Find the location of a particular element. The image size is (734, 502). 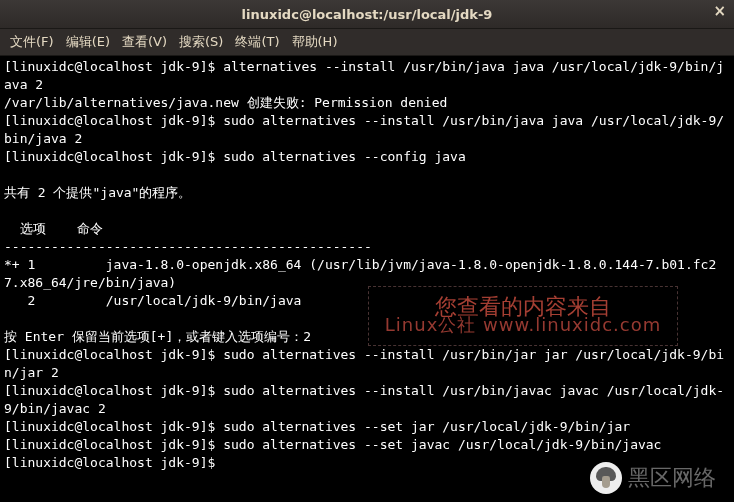

watermark-heiqu: 黑区网络 is located at coordinates (653, 478).